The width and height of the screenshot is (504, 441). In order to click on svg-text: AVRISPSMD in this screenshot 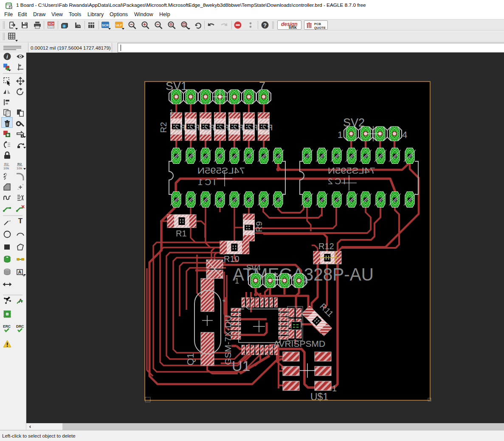, I will do `click(299, 344)`.